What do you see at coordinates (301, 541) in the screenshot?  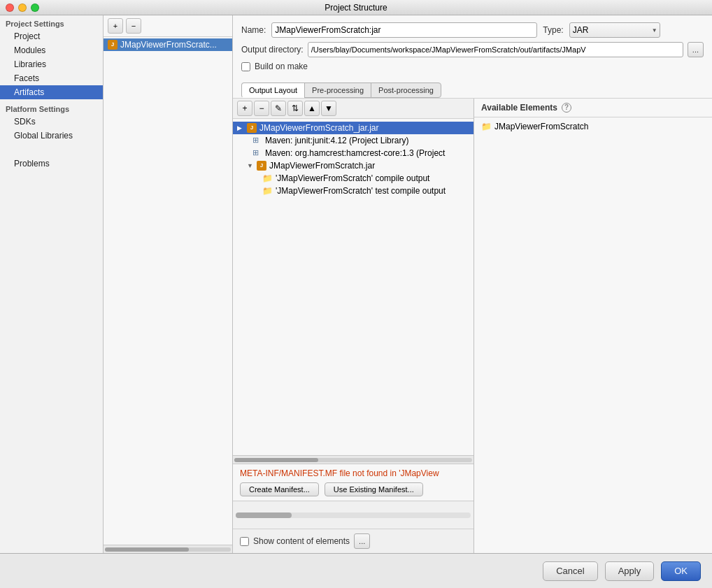 I see `show-content-label: Show content of elements` at bounding box center [301, 541].